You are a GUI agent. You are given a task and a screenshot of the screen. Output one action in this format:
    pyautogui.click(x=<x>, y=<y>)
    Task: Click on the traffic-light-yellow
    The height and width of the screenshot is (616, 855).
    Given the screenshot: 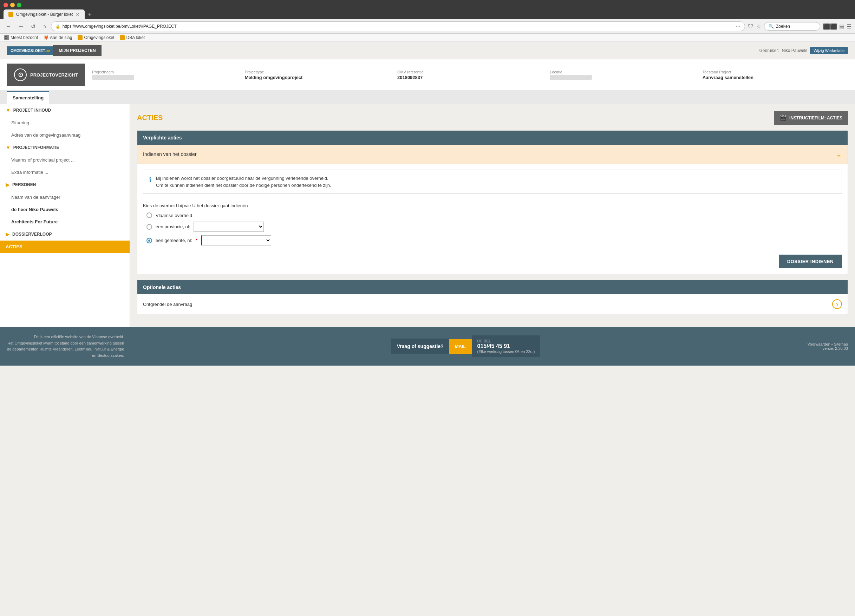 What is the action you would take?
    pyautogui.click(x=12, y=5)
    